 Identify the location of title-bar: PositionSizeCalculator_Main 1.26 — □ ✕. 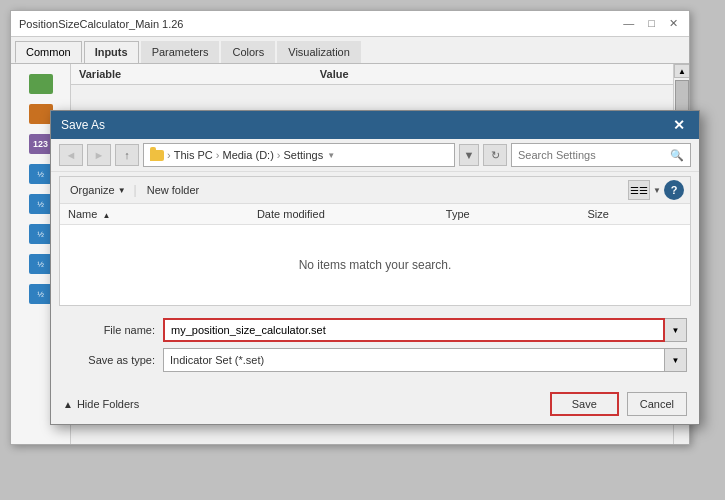
(350, 24).